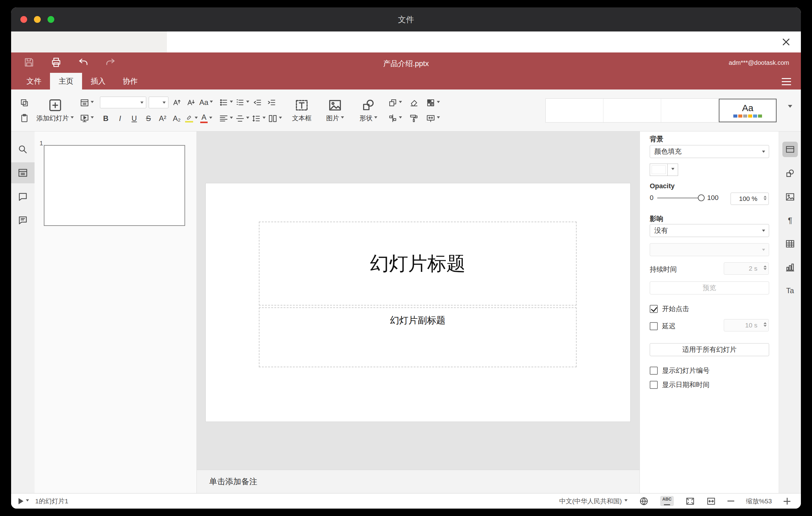 The image size is (812, 516). What do you see at coordinates (654, 309) in the screenshot?
I see `checkbox-checked-icon` at bounding box center [654, 309].